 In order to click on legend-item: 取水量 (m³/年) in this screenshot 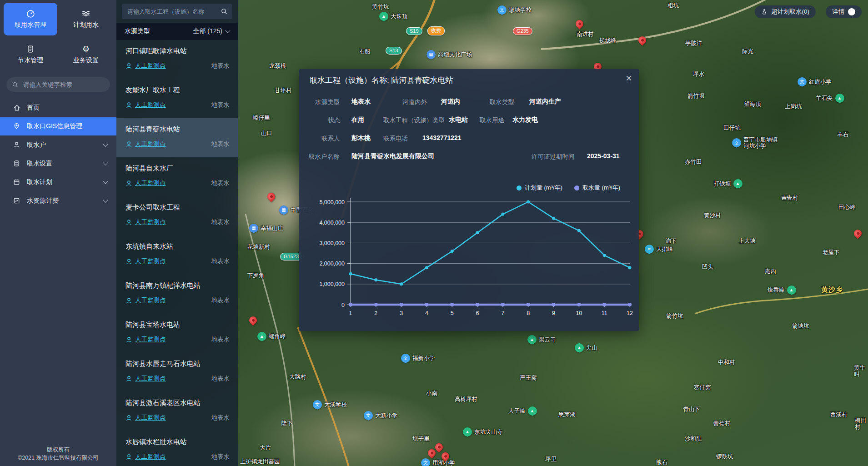, I will do `click(597, 188)`.